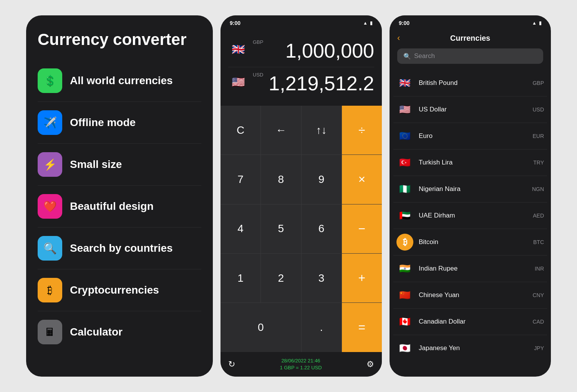 The width and height of the screenshot is (577, 392). Describe the element at coordinates (119, 332) in the screenshot. I see `feature-item-calculator: 🖩 Calculator` at that location.